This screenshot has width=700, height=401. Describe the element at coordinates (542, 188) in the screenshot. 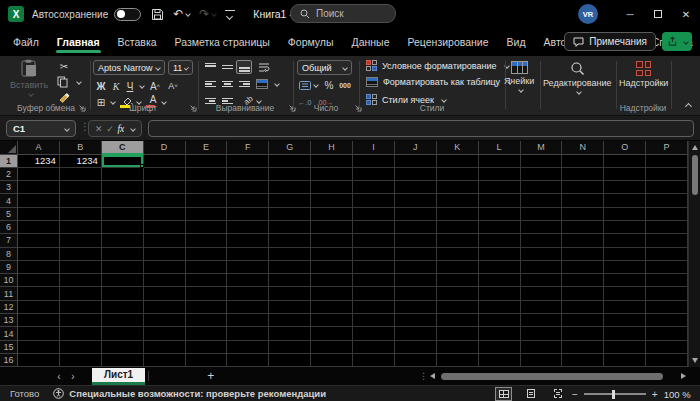

I see `cell-M3` at that location.